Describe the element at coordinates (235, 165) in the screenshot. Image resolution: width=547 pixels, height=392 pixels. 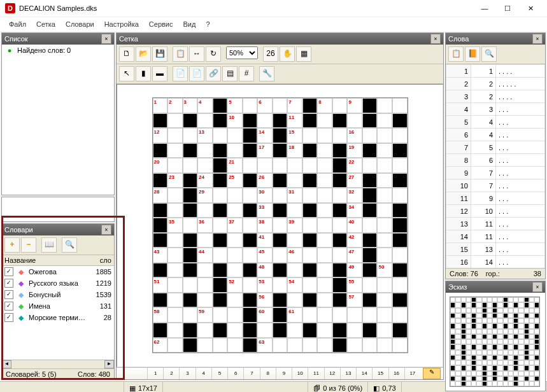
I see `cell: 21` at that location.